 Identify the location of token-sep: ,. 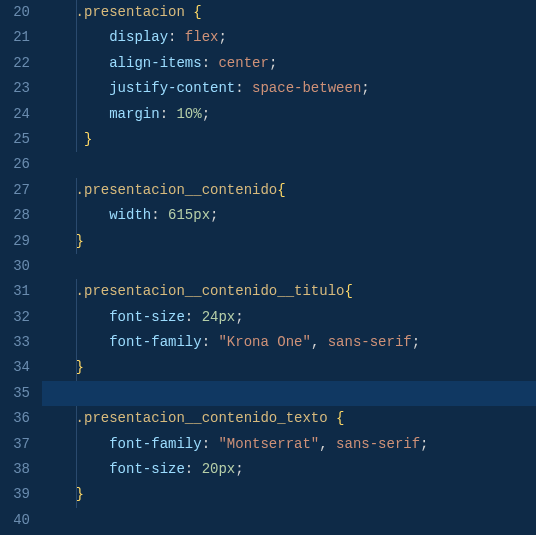
(323, 444).